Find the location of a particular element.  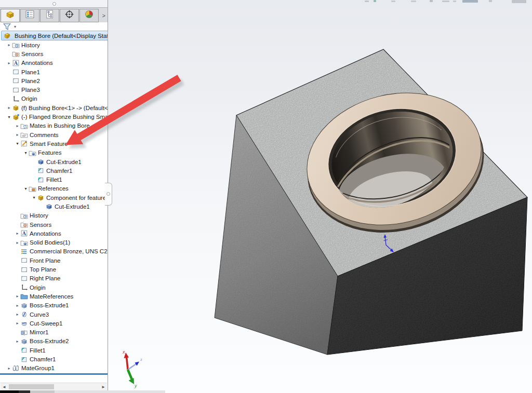

scrollbar-thumb is located at coordinates (31, 387).